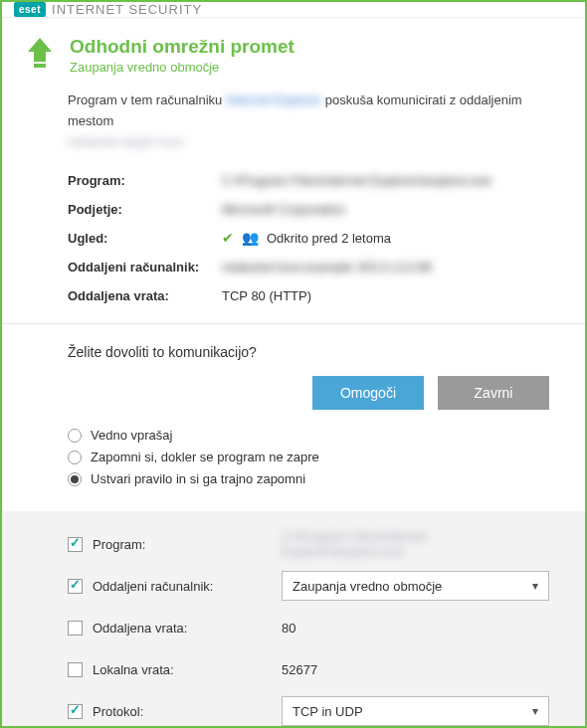 The height and width of the screenshot is (728, 587). What do you see at coordinates (368, 393) in the screenshot?
I see `allow-button: Omogoči` at bounding box center [368, 393].